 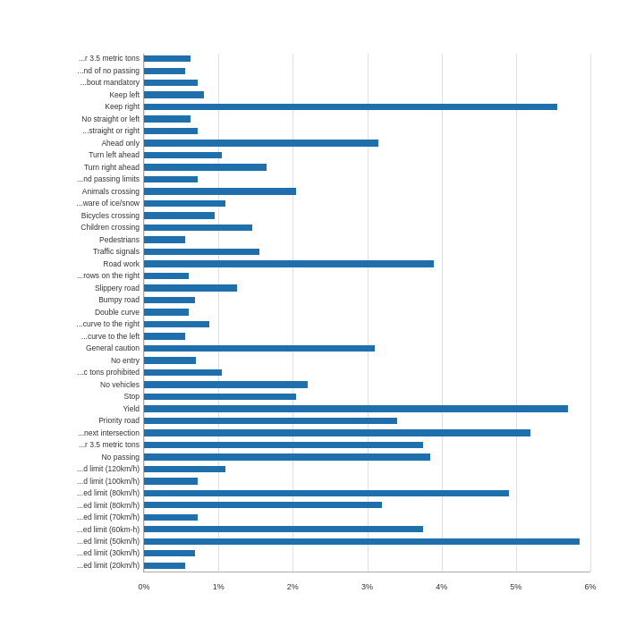 What do you see at coordinates (109, 59) in the screenshot?
I see `y-axis-label: ...r 3.5 metric tons` at bounding box center [109, 59].